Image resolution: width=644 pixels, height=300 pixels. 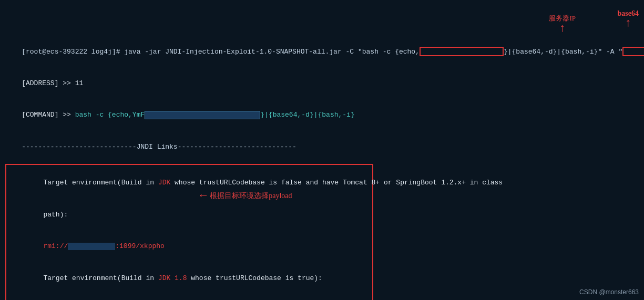 What do you see at coordinates (140, 246) in the screenshot?
I see `rmi-port1: :1099/xkppho` at bounding box center [140, 246].